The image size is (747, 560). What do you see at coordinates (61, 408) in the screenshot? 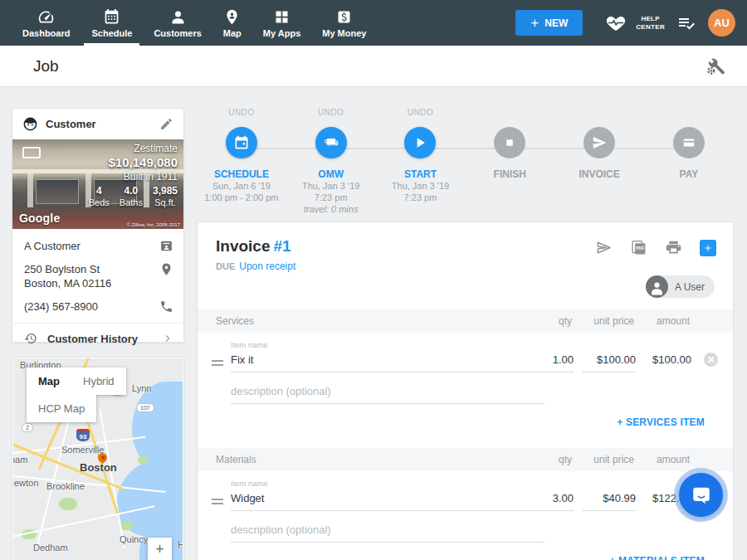
I see `hcp-map-button: HCP Map` at bounding box center [61, 408].